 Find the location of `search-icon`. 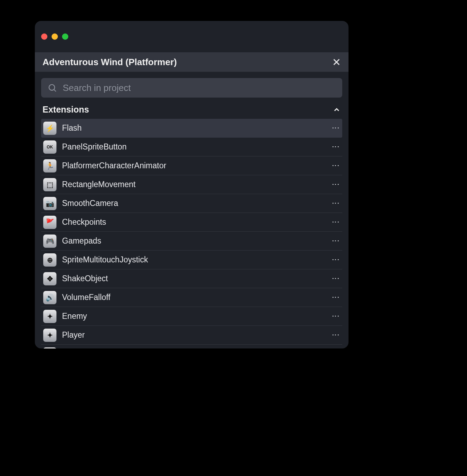

search-icon is located at coordinates (52, 88).